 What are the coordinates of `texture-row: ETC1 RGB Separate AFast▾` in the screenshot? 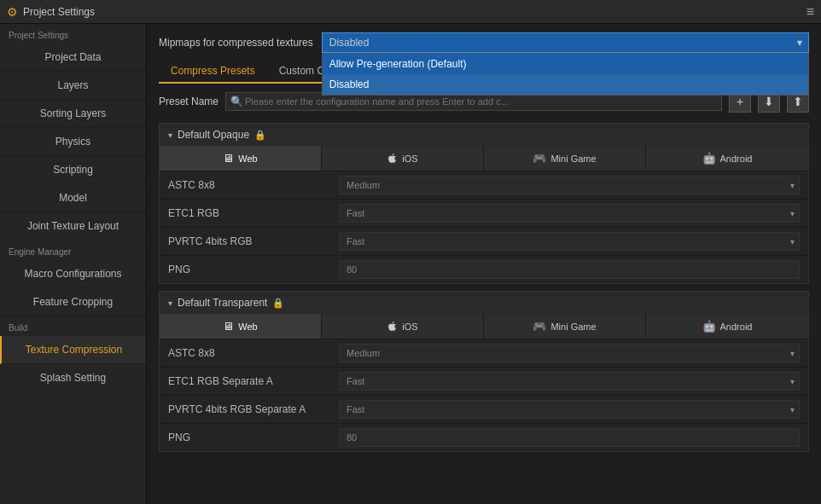 It's located at (484, 382).